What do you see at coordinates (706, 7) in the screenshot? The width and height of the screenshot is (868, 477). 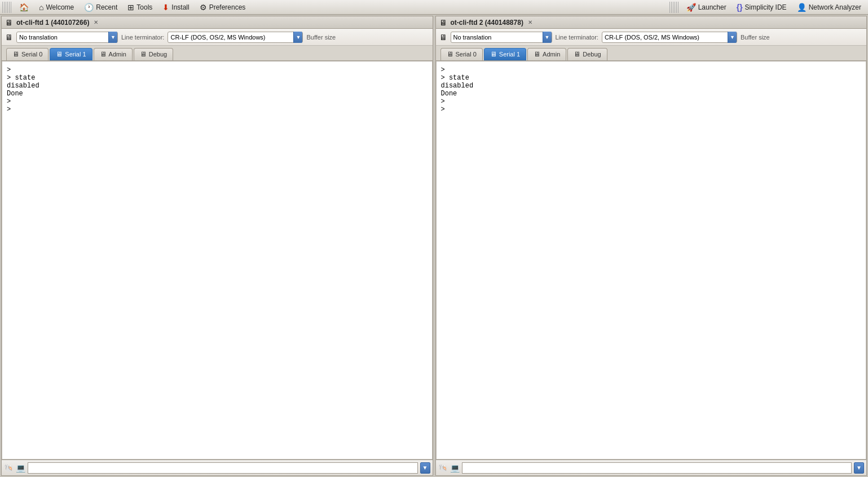 I see `menu-item-launcher: 🚀 Launcher` at bounding box center [706, 7].